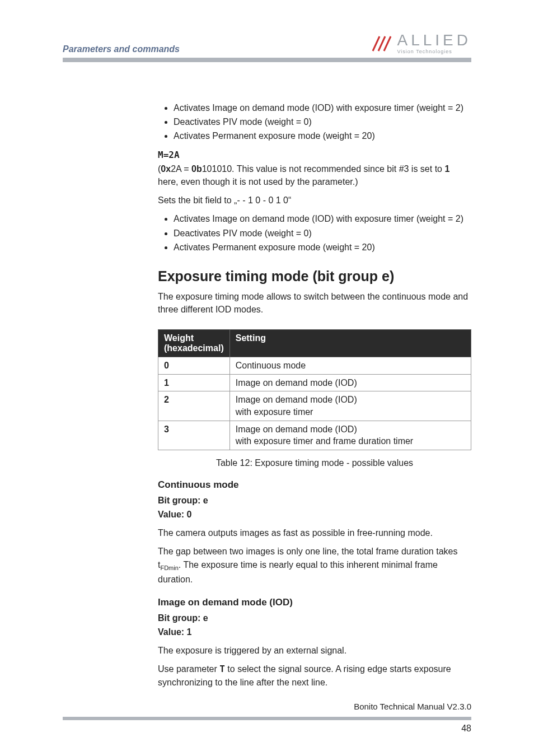  Describe the element at coordinates (267, 729) in the screenshot. I see `page-number: 48` at that location.